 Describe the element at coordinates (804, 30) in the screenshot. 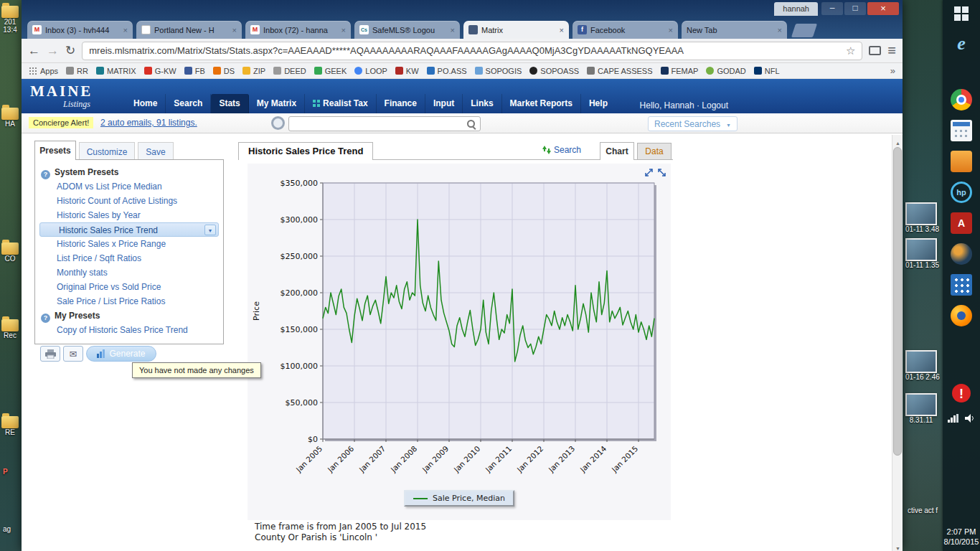

I see `new-tab-button` at that location.